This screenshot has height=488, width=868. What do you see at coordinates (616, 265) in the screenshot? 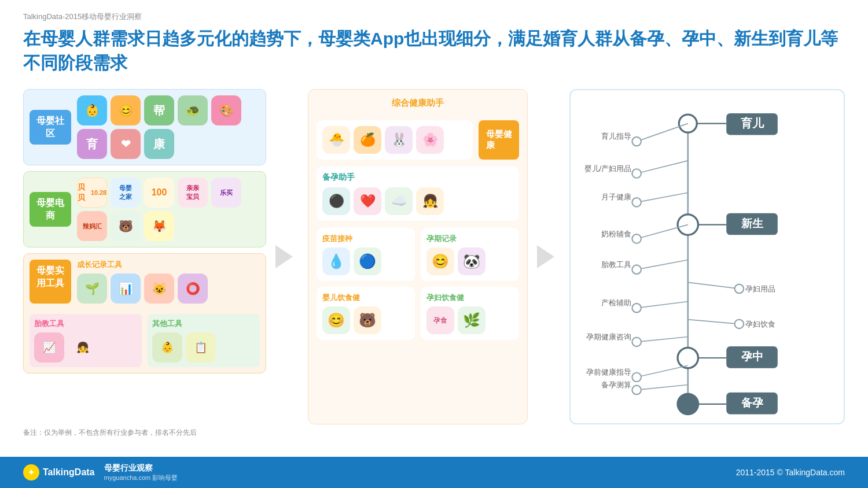
I see `svg-text: 胎教工具` at bounding box center [616, 265].